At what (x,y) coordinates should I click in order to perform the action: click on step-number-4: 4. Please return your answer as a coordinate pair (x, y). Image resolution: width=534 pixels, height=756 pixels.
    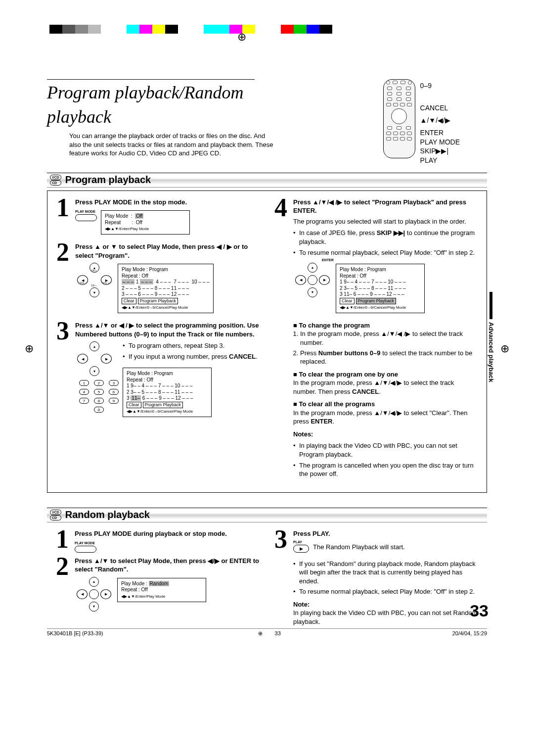
    Looking at the image, I should click on (282, 339).